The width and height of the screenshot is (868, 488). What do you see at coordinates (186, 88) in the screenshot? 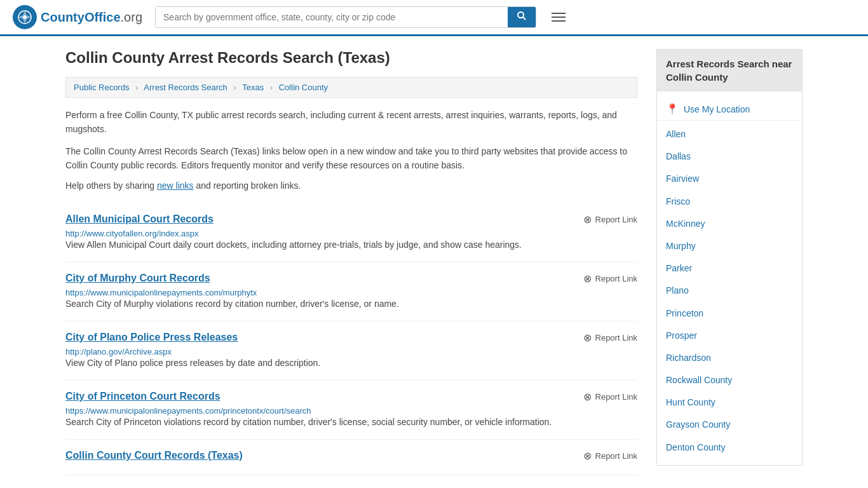
I see `breadcrumb-link-arrest-records: Arrest Records Search` at bounding box center [186, 88].